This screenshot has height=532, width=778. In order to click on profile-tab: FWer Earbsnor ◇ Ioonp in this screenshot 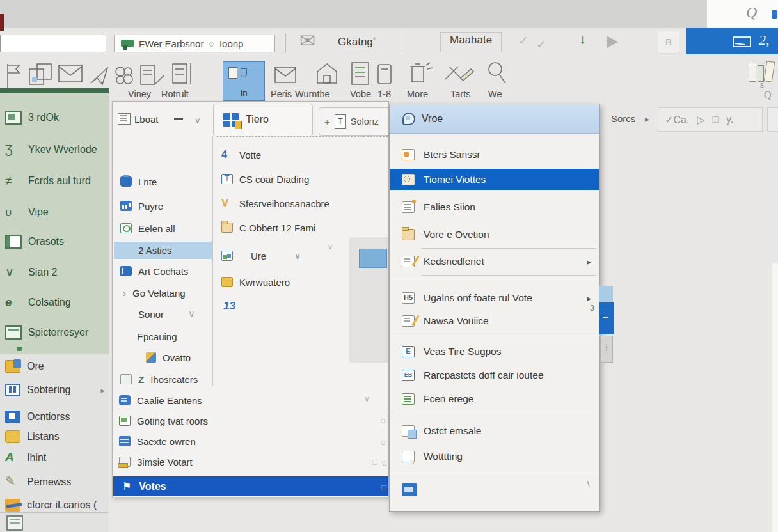, I will do `click(194, 43)`.